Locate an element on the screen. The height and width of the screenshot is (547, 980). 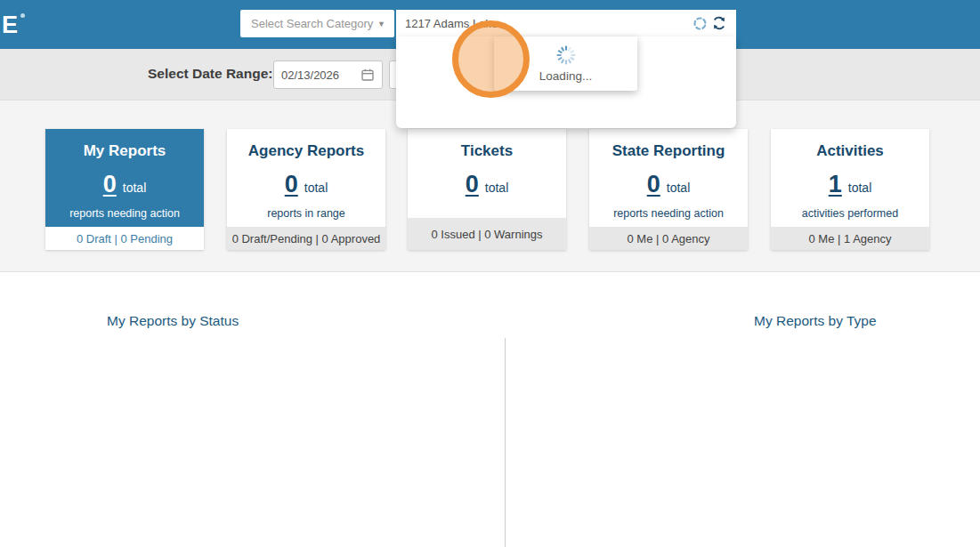
loading-spinner-icon is located at coordinates (566, 55).